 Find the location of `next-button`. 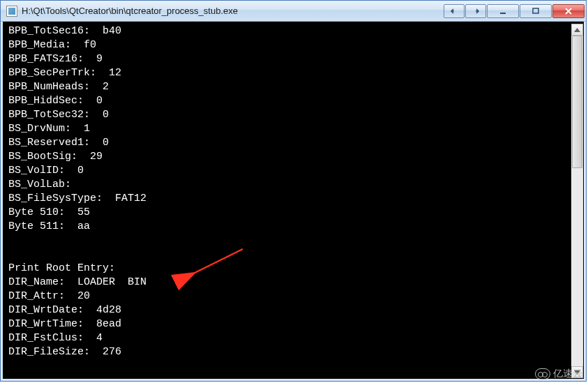

next-button is located at coordinates (476, 11).